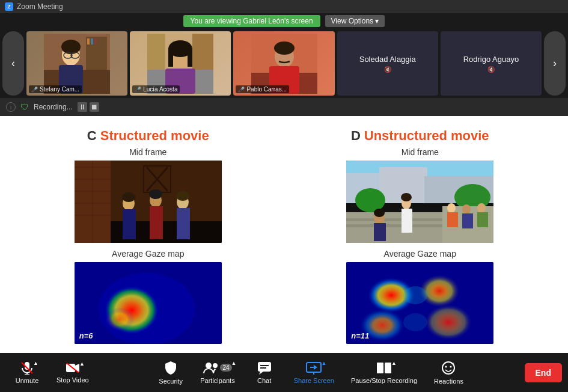  Describe the element at coordinates (73, 373) in the screenshot. I see `stop-video-button: ▲ Stop Video` at that location.